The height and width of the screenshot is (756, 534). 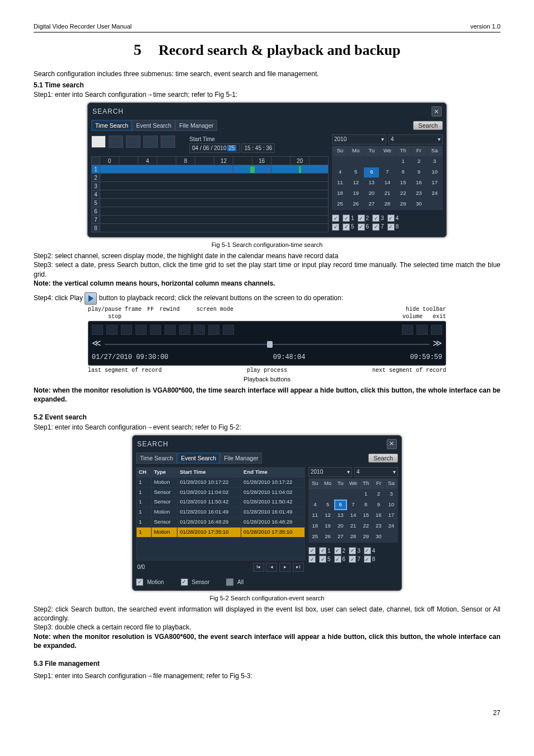 I want to click on close-icon: ✕, so click(x=437, y=111).